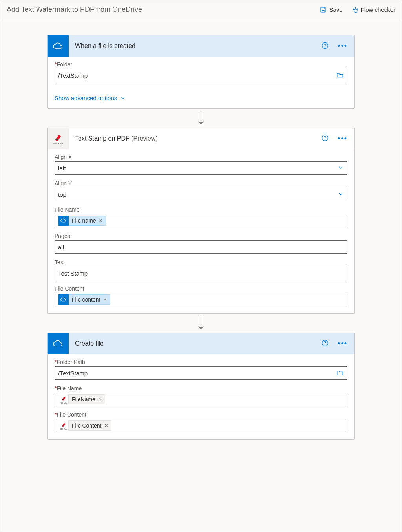  I want to click on aligny-select: top, so click(201, 194).